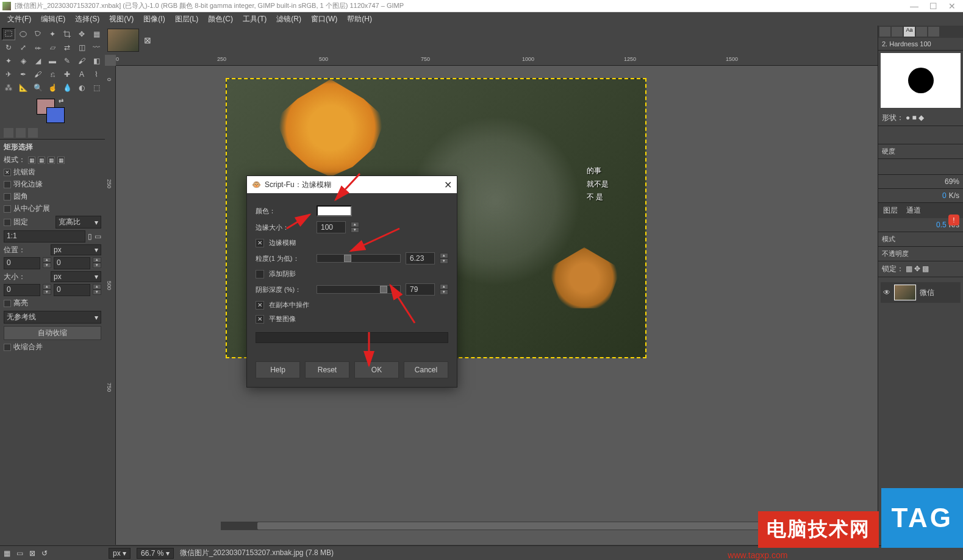 This screenshot has width=963, height=560. What do you see at coordinates (260, 243) in the screenshot?
I see `edge-blur-checkbox: ✕` at bounding box center [260, 243].